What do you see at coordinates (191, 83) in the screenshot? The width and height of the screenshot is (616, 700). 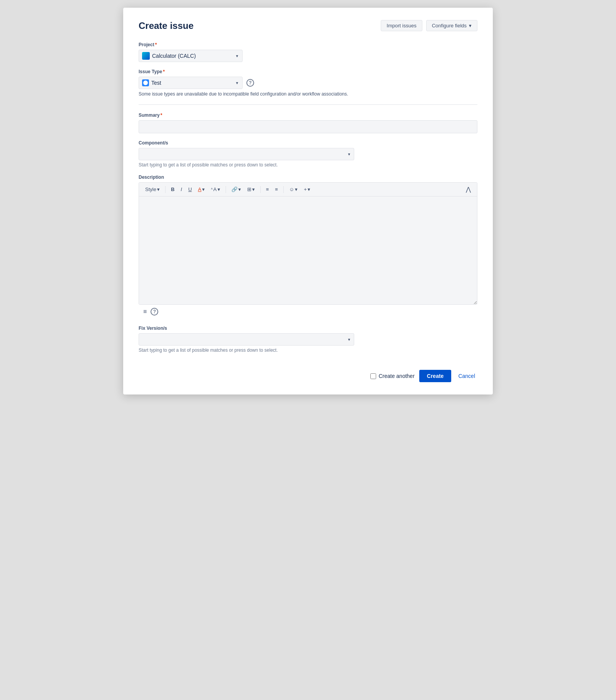 I see `issue-type-select-container: Test ▾` at bounding box center [191, 83].